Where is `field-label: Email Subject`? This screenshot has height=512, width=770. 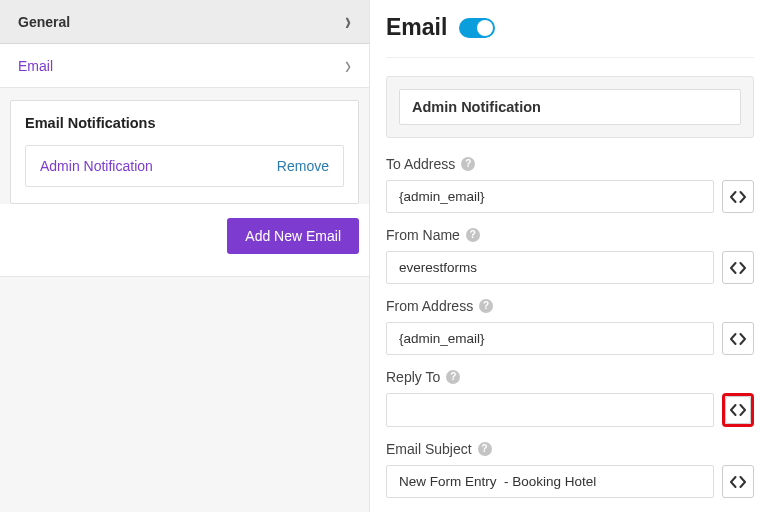 field-label: Email Subject is located at coordinates (429, 449).